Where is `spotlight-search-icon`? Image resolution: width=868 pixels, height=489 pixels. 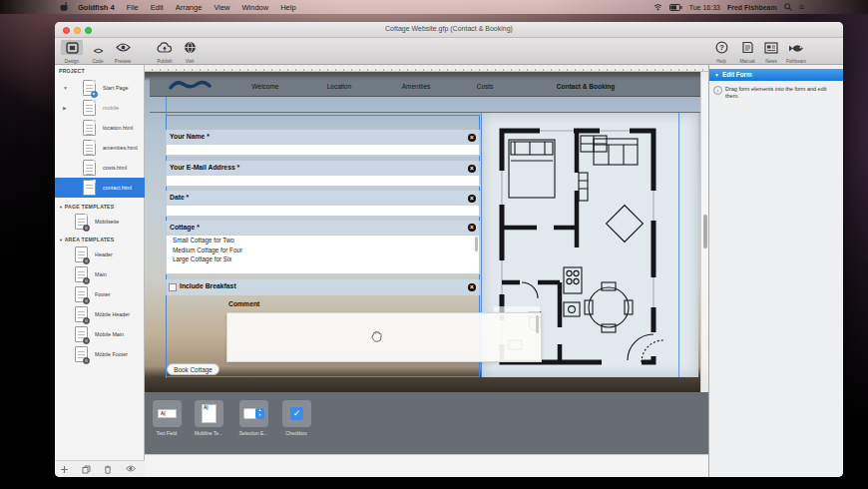
spotlight-search-icon is located at coordinates (788, 7).